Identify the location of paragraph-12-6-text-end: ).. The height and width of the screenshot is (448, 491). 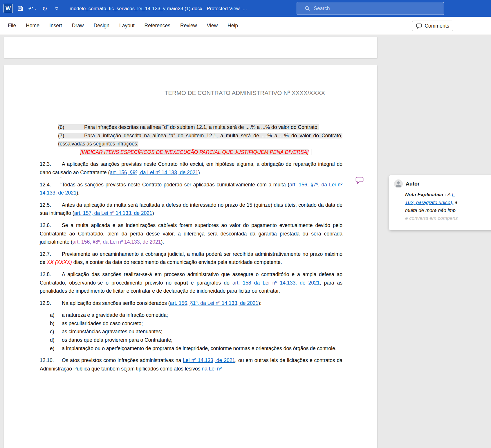
(163, 242).